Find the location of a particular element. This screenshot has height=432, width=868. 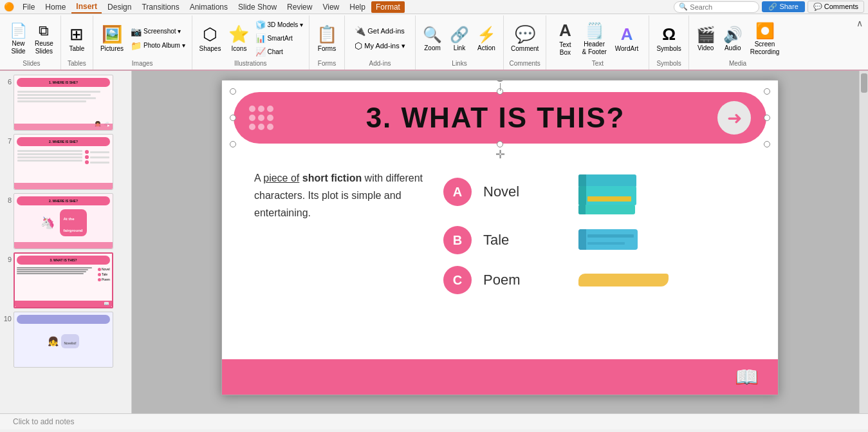

screen-recording-button: ⏺️ Screen Recording is located at coordinates (765, 39).